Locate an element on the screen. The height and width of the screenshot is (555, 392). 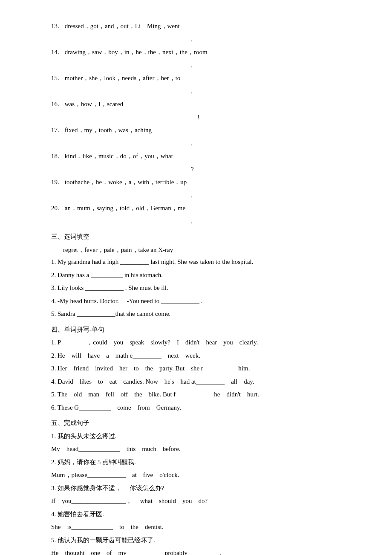
s5-item-4-cn: 4. 她害怕去看牙医. is located at coordinates (196, 514).